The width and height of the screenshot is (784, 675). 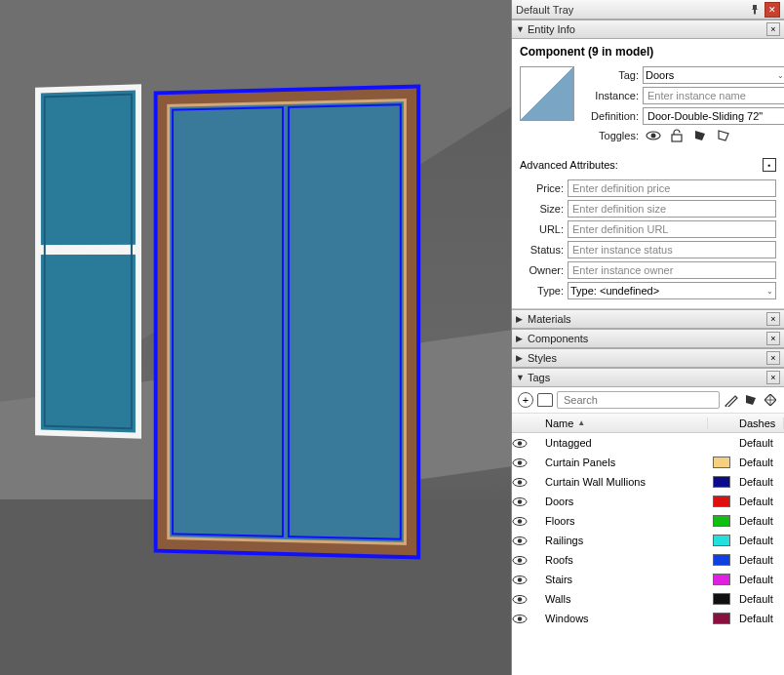 I want to click on status-input, so click(x=672, y=250).